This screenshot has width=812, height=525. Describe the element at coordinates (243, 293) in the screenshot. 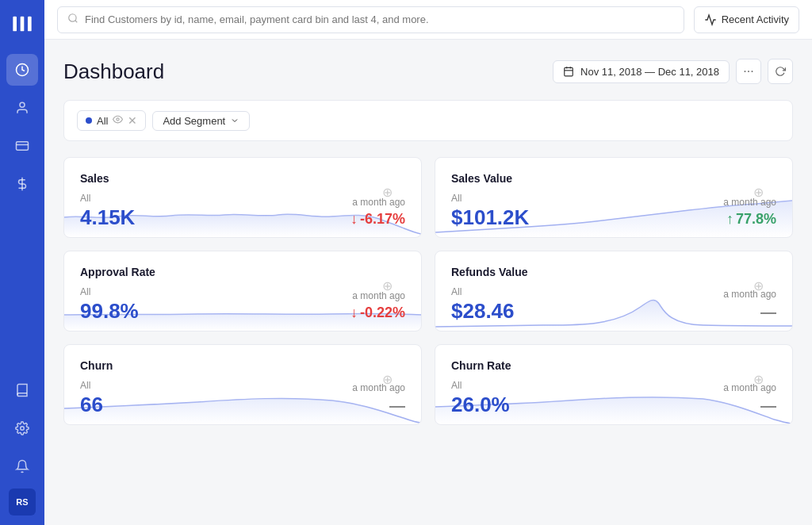

I see `card-approval-rate-content: Approval Rate ⊕ All 99.8% a month ago ↓-…` at that location.